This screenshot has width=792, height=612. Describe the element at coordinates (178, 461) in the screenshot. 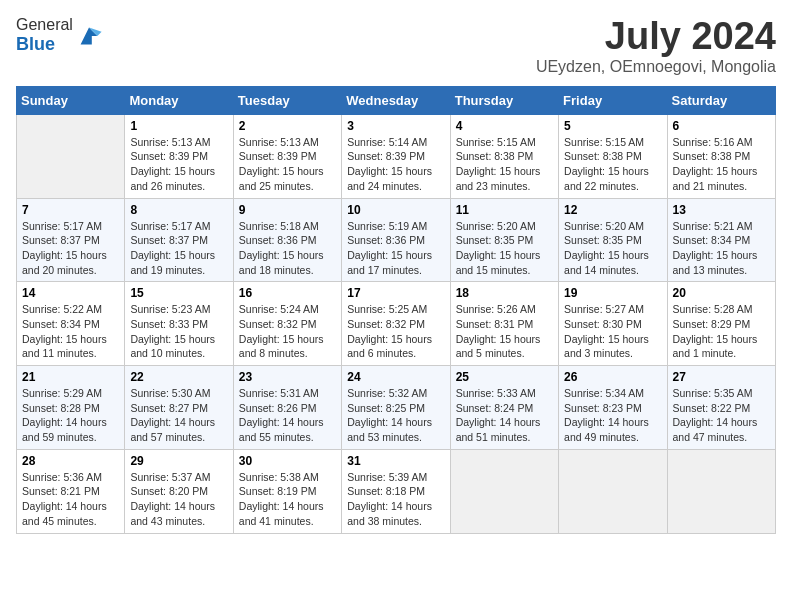

I see `day-number: 29` at that location.